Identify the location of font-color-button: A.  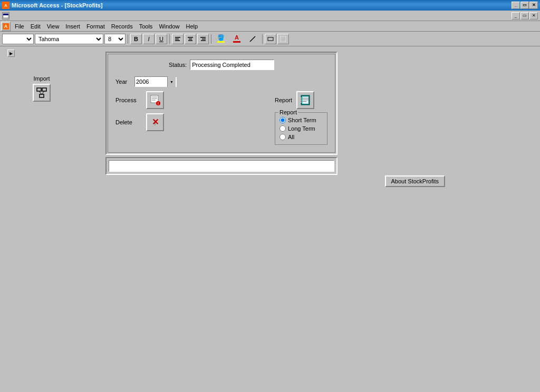
(237, 39).